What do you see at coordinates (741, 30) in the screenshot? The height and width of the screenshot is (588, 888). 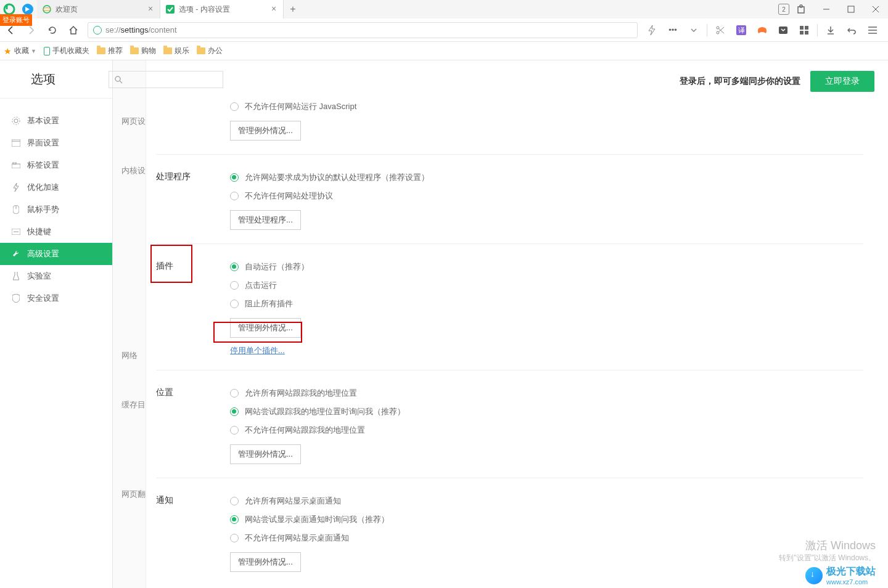 I see `translate-icon: 译` at bounding box center [741, 30].